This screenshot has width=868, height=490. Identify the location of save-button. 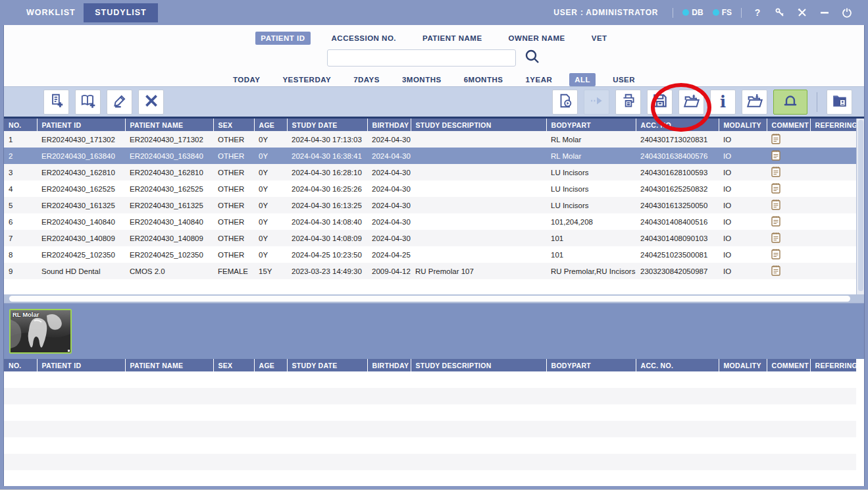
(659, 102).